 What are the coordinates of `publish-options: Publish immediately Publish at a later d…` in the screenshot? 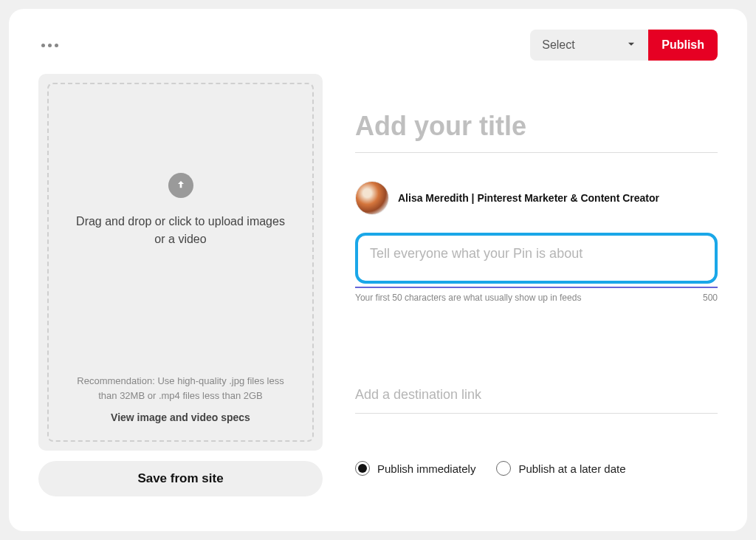 It's located at (536, 468).